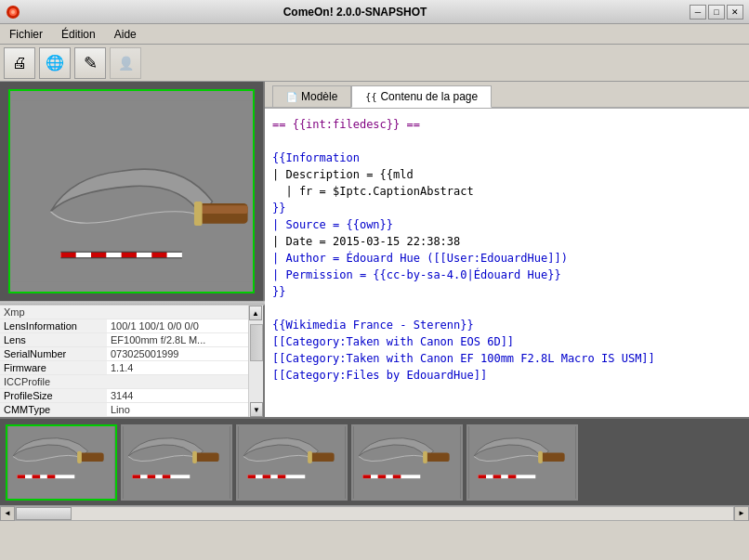 This screenshot has height=560, width=749. Describe the element at coordinates (54, 355) in the screenshot. I see `meta-key: SerialNumber` at that location.